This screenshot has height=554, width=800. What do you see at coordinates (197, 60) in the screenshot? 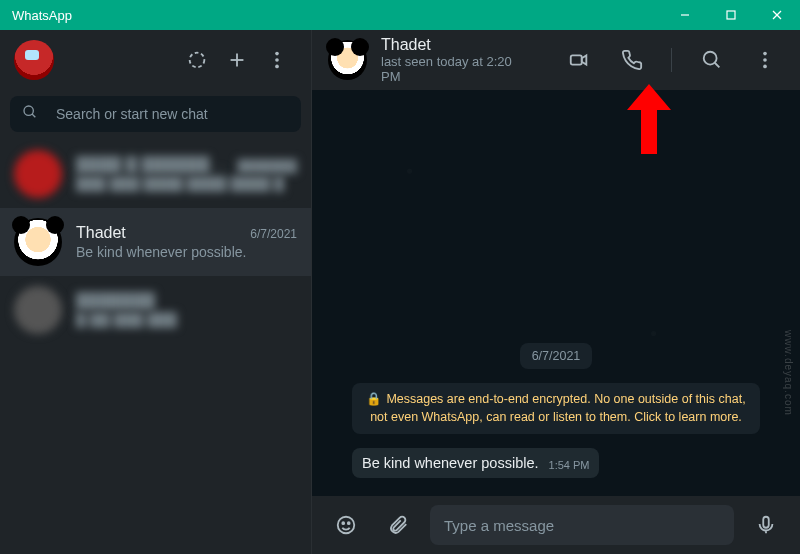
I see `status-icon` at bounding box center [197, 60].